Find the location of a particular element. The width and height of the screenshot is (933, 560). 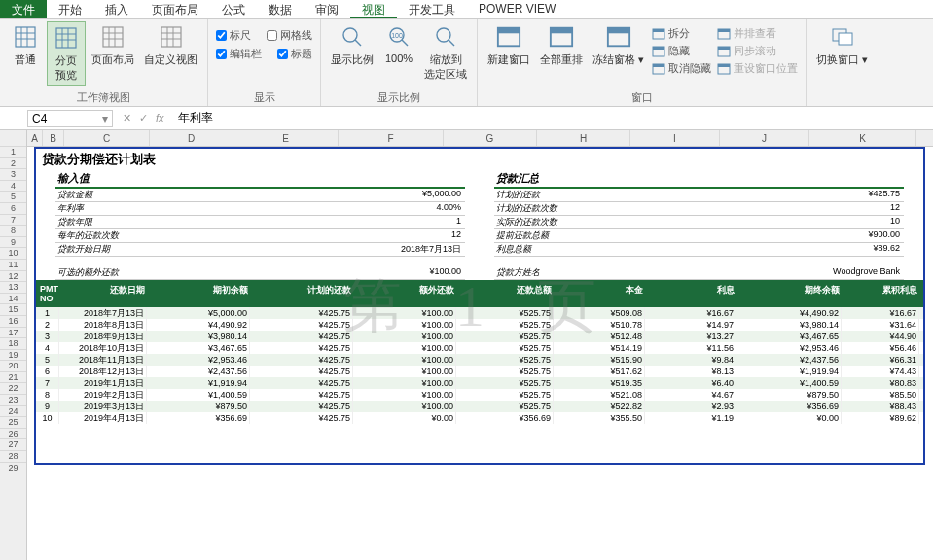

row-header: 25 is located at coordinates (14, 423).